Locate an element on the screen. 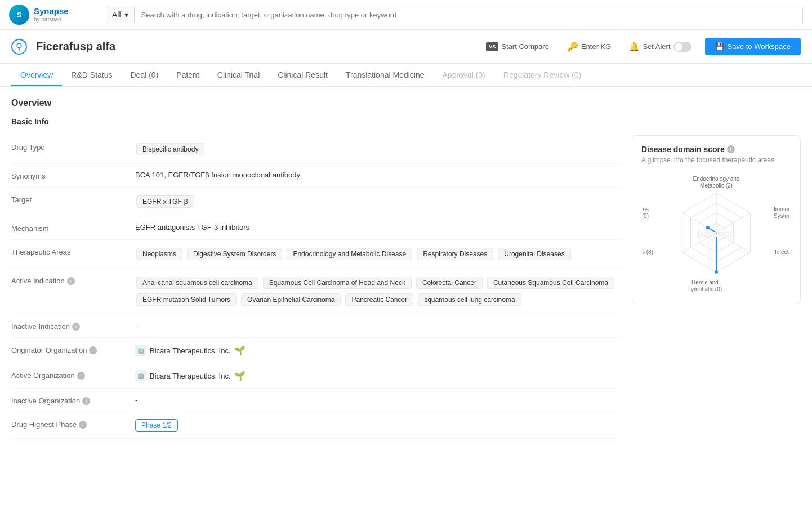 The width and height of the screenshot is (812, 516). inactive-indication-value: - is located at coordinates (378, 326).